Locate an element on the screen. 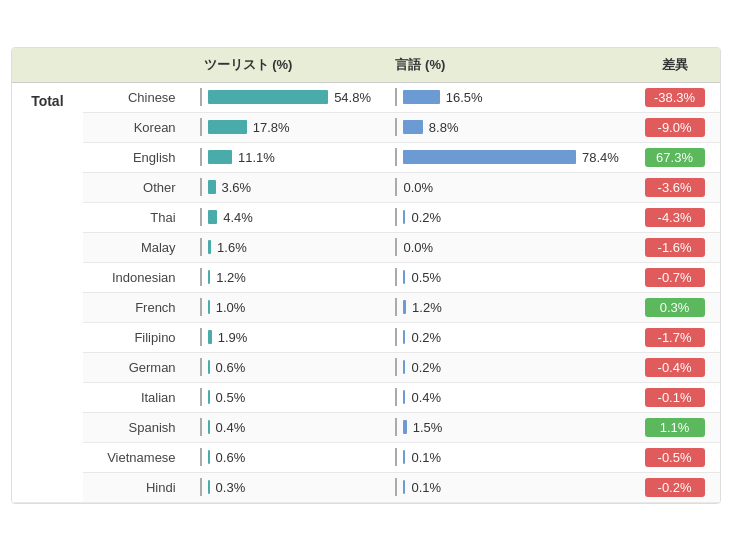 The image size is (732, 550). col-language-header: 言語 (%) is located at coordinates (507, 66).